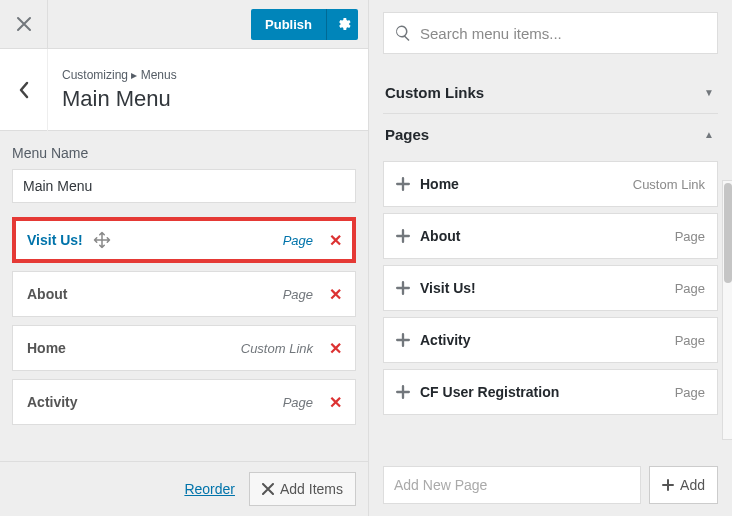 This screenshot has width=732, height=516. I want to click on chevron-up-icon: ▲, so click(709, 134).